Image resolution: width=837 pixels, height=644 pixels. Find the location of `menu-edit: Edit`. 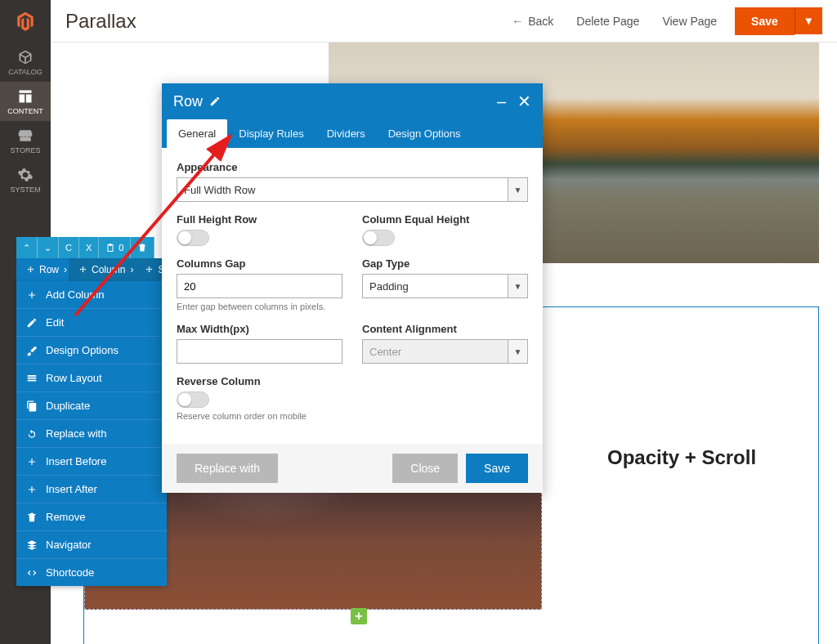

menu-edit: Edit is located at coordinates (92, 322).